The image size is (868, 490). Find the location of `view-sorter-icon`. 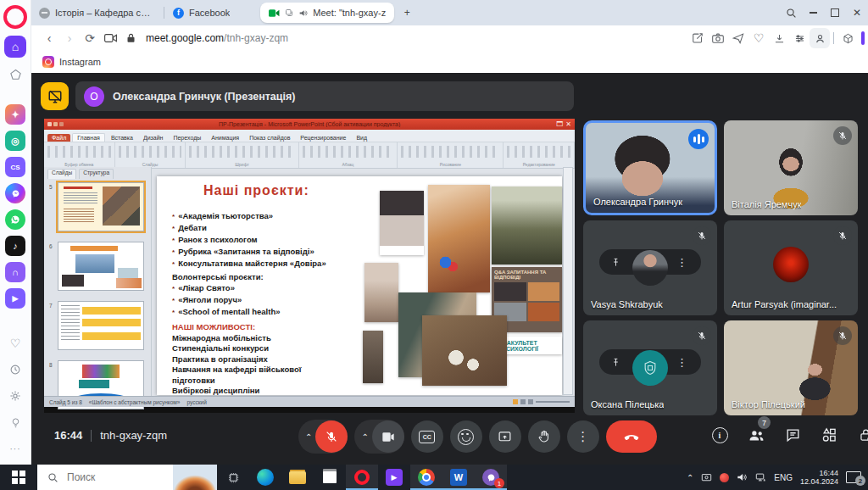

view-sorter-icon is located at coordinates (523, 402).